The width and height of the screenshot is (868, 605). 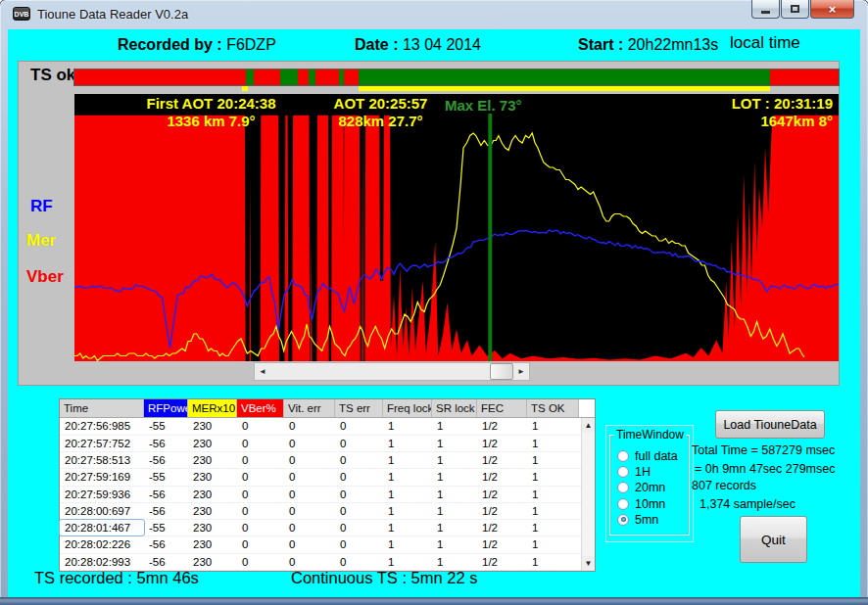 I want to click on table-row: 20:27:57:752-56230000111/21, so click(x=327, y=444).